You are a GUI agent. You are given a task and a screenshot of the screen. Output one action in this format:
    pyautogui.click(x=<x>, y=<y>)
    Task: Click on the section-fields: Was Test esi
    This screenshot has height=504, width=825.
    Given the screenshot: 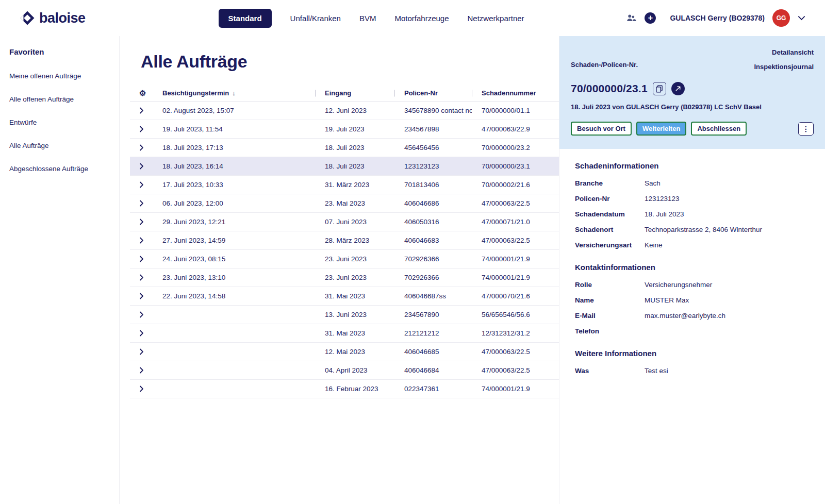 What is the action you would take?
    pyautogui.click(x=692, y=371)
    